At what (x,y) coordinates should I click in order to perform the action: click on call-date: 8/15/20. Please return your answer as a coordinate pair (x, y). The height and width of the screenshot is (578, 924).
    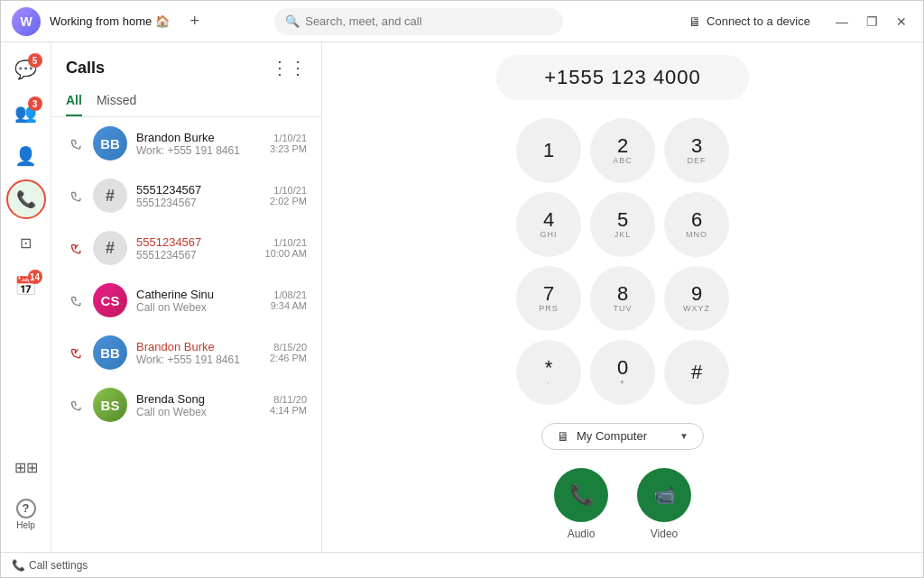
    Looking at the image, I should click on (289, 347).